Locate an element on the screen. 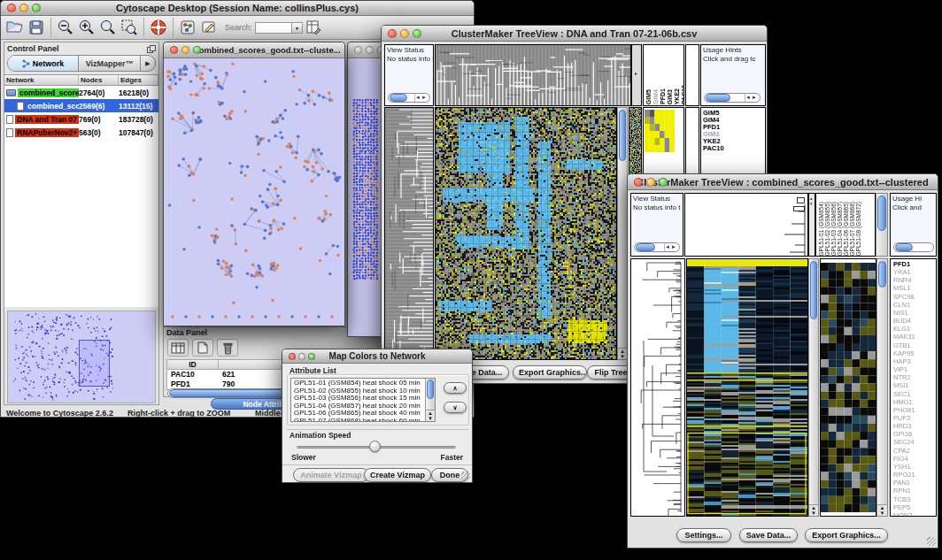 The image size is (942, 560). save-icon is located at coordinates (36, 27).